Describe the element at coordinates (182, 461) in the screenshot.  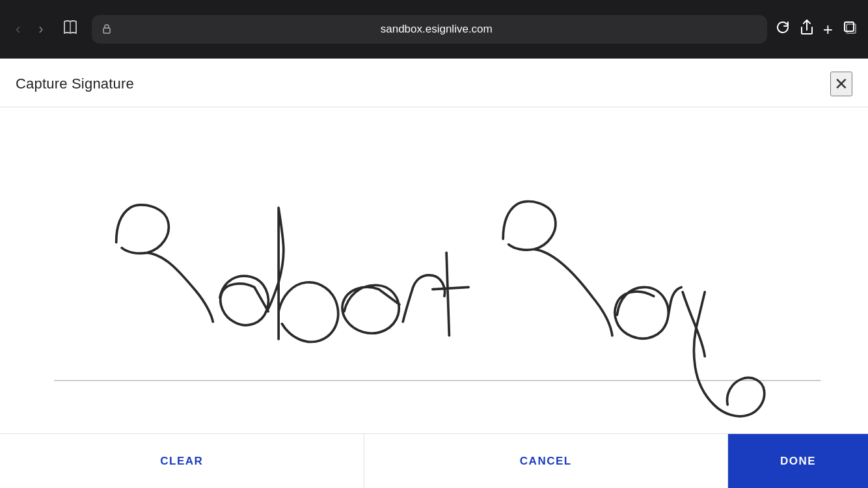
I see `clear-button: CLEAR` at that location.